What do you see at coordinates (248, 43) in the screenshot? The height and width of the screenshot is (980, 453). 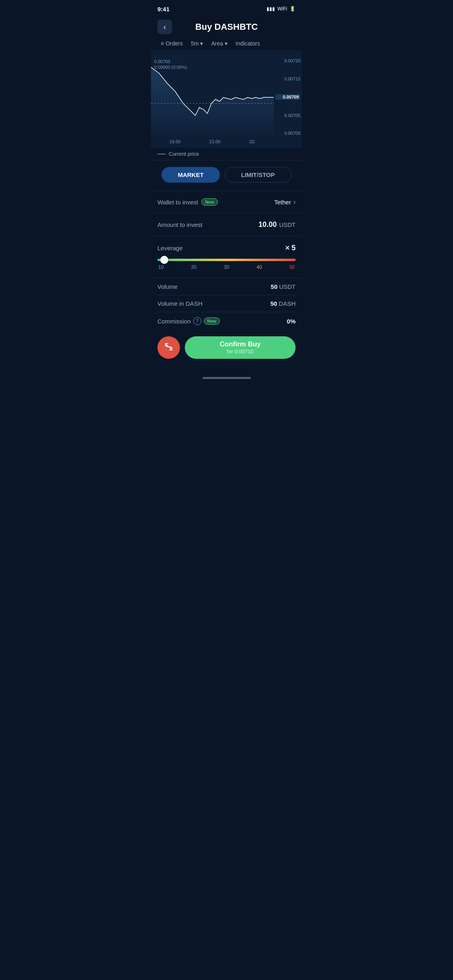 I see `indicators-button: Indicators` at bounding box center [248, 43].